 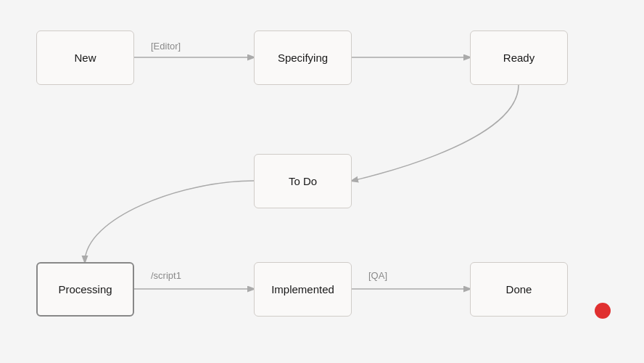 I want to click on node-implemented: Implemented, so click(x=303, y=289).